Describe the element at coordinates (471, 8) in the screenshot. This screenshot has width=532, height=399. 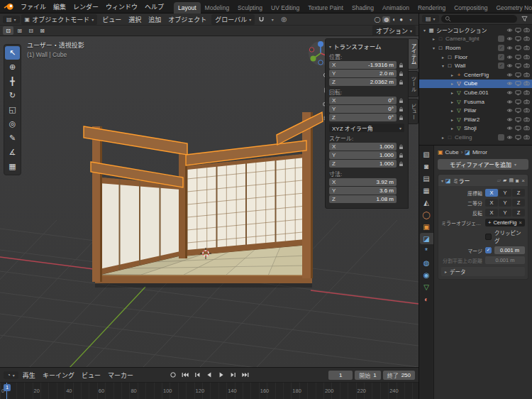
I see `workspace-tab: Compositing` at that location.